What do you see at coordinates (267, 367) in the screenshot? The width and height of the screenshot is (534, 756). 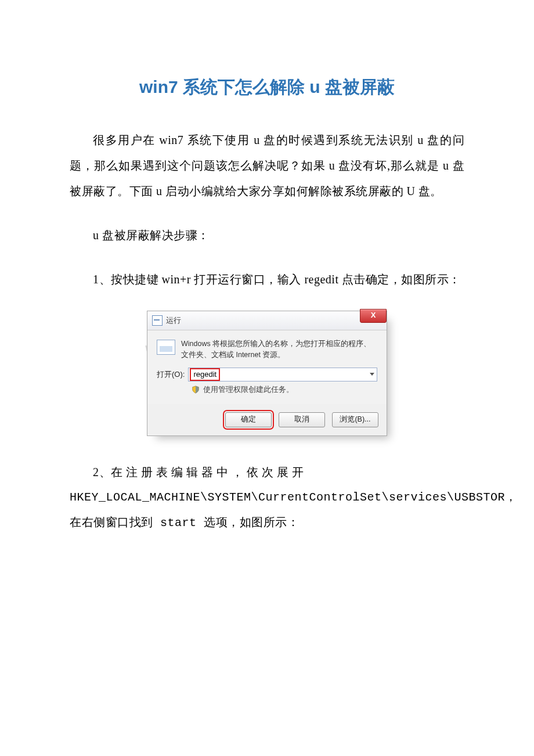 I see `dialog-body: Windows 将根据您所输入的名称，为您打开相应的程序、文件夹、文档或 Int…` at bounding box center [267, 367].